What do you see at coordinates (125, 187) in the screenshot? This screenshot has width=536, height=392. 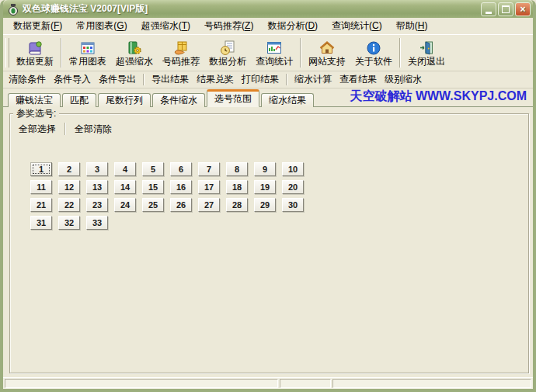 I see `number-button: 14` at bounding box center [125, 187].